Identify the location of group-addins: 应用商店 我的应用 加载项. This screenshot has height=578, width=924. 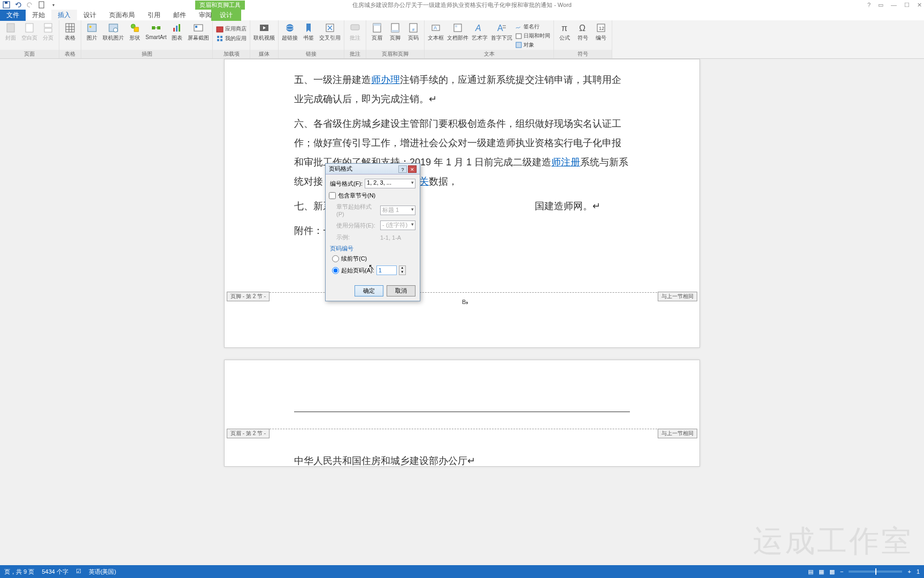
(232, 40).